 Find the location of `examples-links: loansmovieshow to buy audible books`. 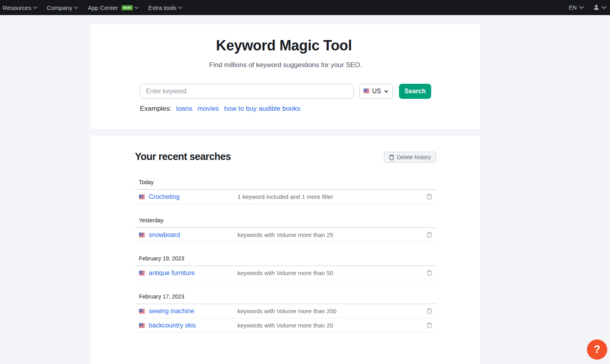

examples-links: loansmovieshow to buy audible books is located at coordinates (241, 109).